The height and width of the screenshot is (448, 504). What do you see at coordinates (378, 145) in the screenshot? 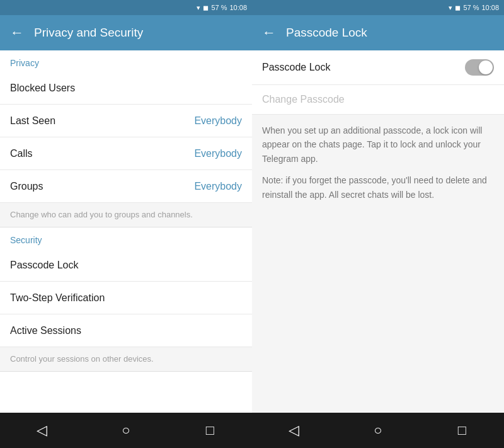
I see `info-text-1: When you set up an additional passcode, …` at bounding box center [378, 145].